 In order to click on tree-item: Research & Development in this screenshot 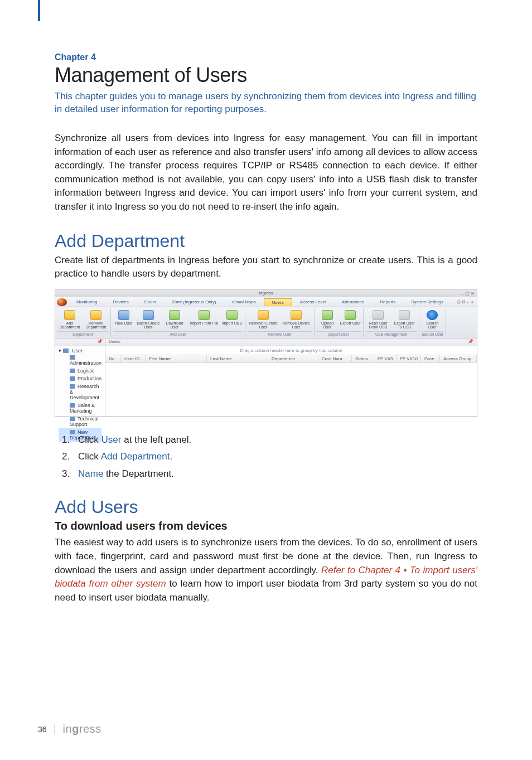, I will do `click(80, 392)`.